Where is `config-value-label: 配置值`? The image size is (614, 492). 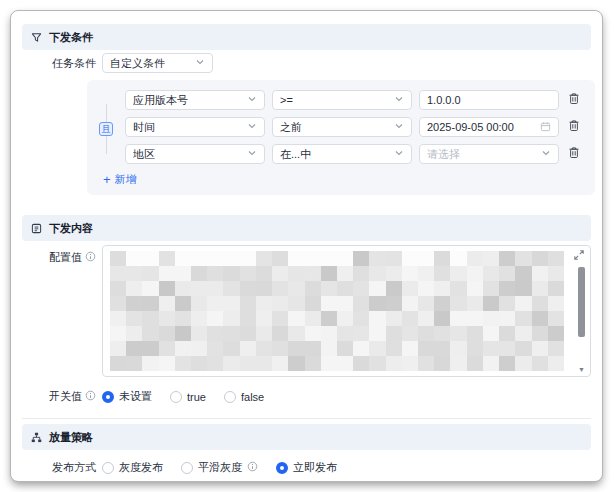
config-value-label: 配置值 is located at coordinates (66, 258).